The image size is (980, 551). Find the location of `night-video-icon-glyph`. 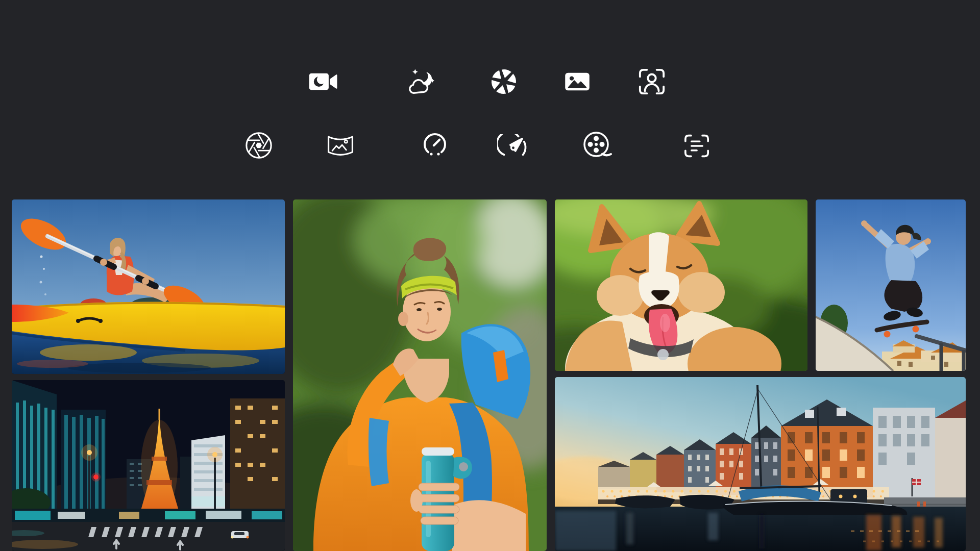

night-video-icon-glyph is located at coordinates (323, 82).